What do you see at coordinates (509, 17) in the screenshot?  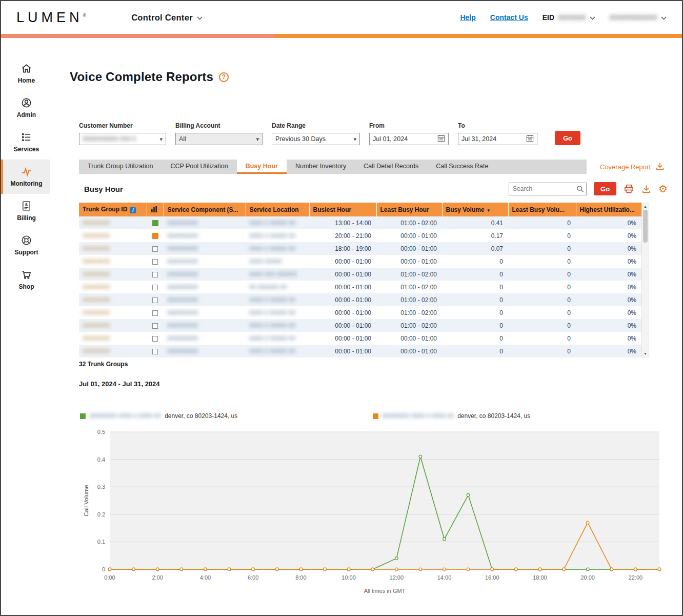 I see `contact-us-link: Contact Us` at bounding box center [509, 17].